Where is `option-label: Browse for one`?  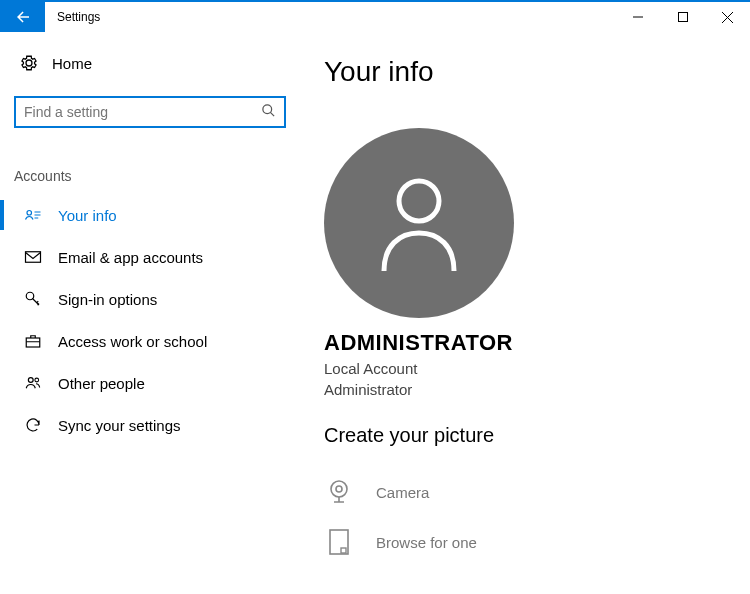 option-label: Browse for one is located at coordinates (426, 542).